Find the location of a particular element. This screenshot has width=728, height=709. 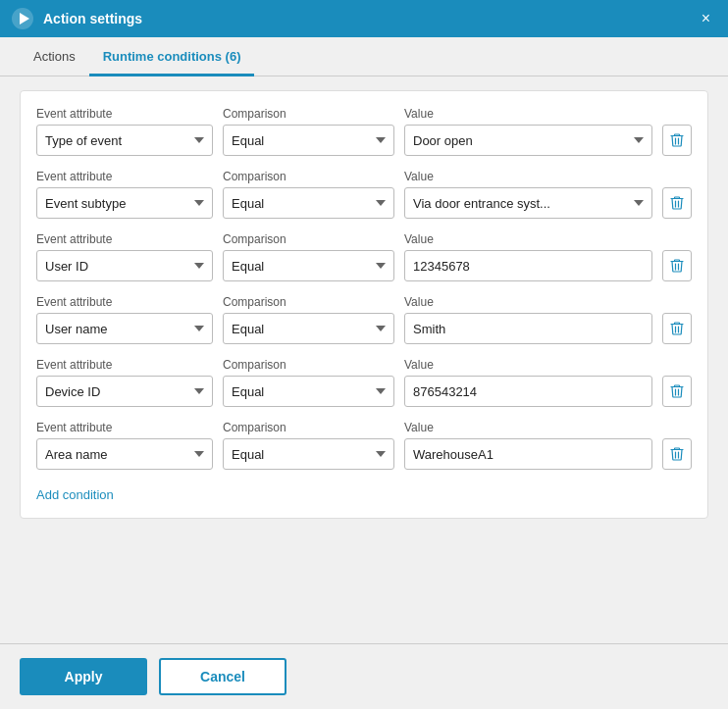

value-select-2: Via door entrance syst... is located at coordinates (528, 203).